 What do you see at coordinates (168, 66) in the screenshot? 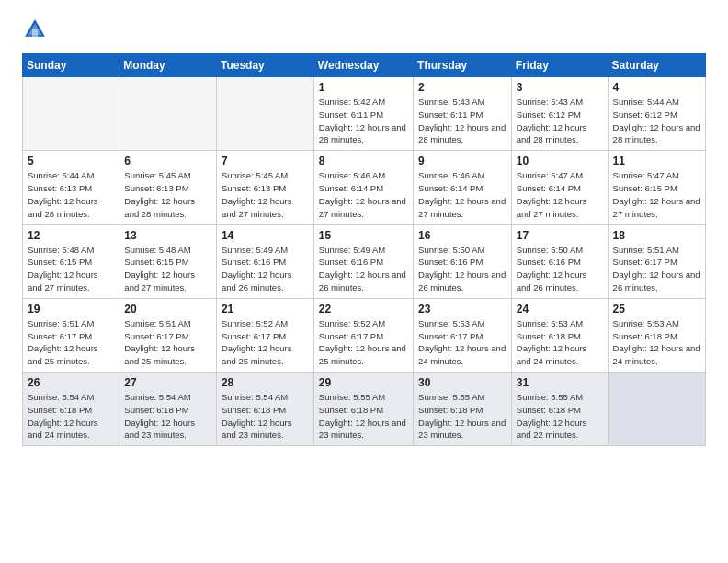
I see `weekday-header-monday: Monday` at bounding box center [168, 66].